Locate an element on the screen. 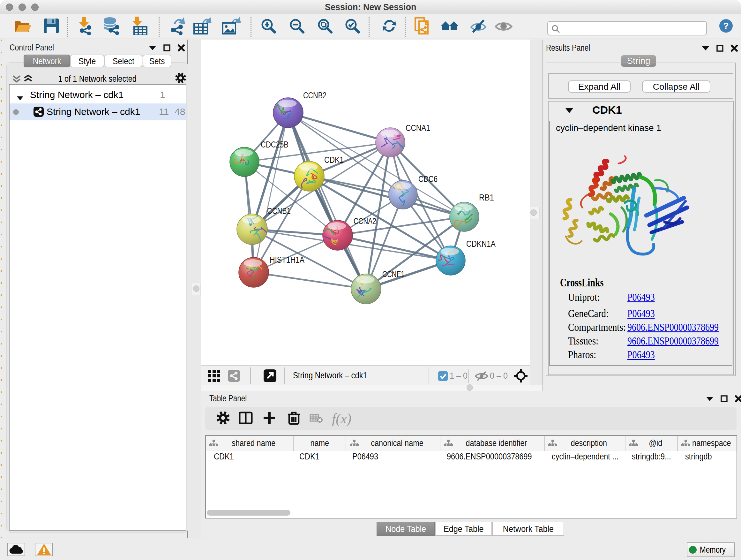 The height and width of the screenshot is (560, 741). svg-text: CDKN1A is located at coordinates (481, 244).